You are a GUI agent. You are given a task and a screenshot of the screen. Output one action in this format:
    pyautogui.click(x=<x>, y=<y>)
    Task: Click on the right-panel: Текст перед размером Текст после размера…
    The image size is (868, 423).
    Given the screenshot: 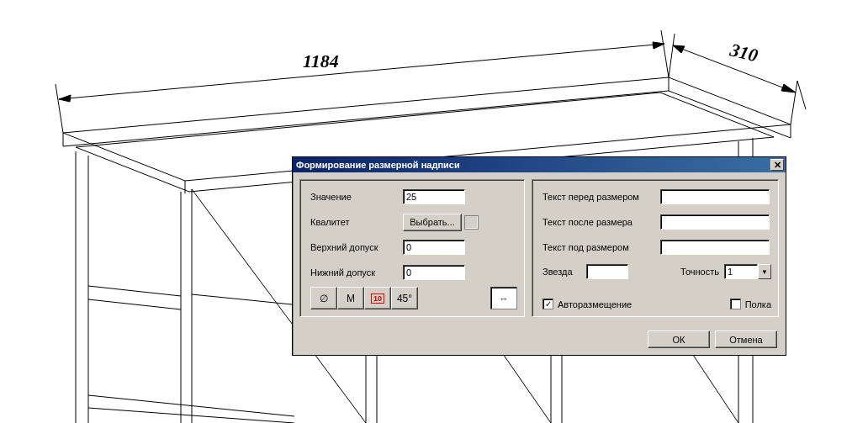 What is the action you would take?
    pyautogui.click(x=655, y=248)
    